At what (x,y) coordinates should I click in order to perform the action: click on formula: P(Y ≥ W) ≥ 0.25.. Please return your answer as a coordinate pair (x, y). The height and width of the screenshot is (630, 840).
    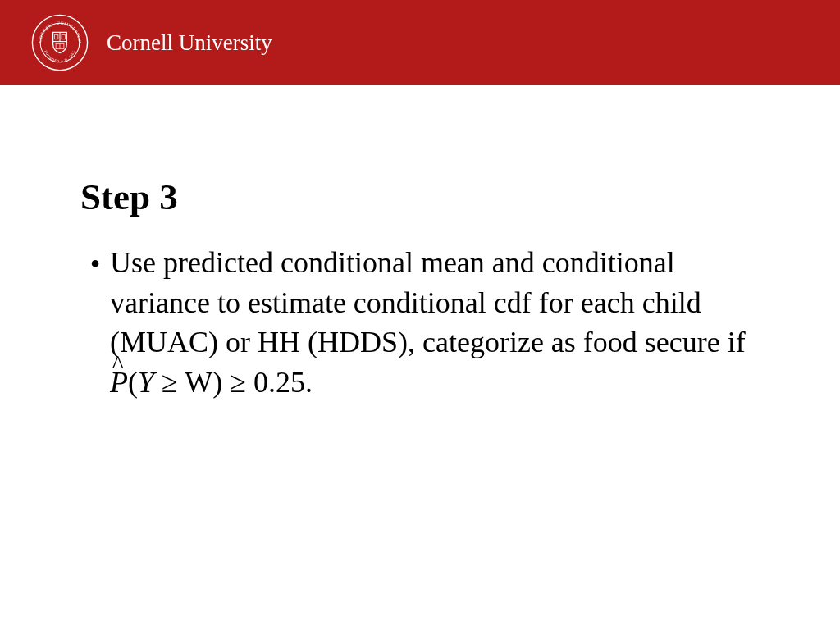
    Looking at the image, I should click on (212, 382).